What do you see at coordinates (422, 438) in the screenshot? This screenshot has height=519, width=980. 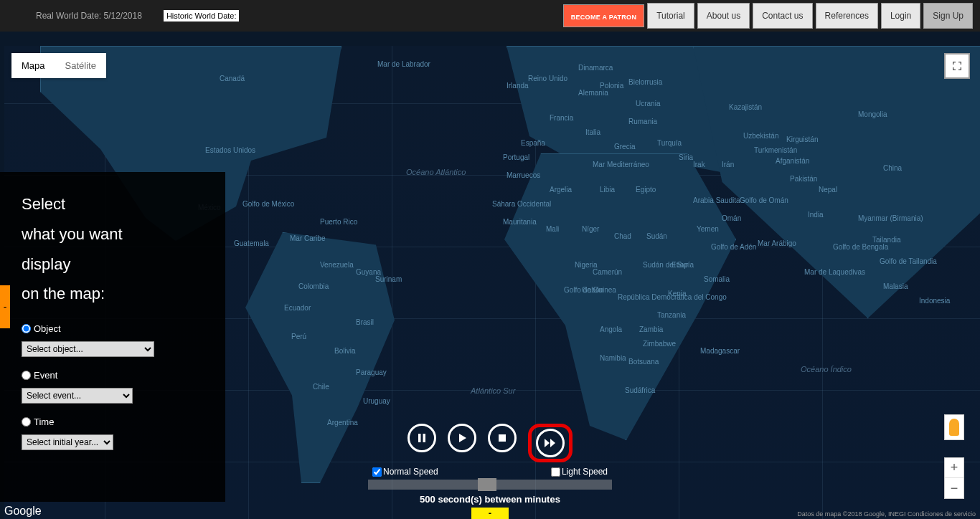 I see `pause-button` at bounding box center [422, 438].